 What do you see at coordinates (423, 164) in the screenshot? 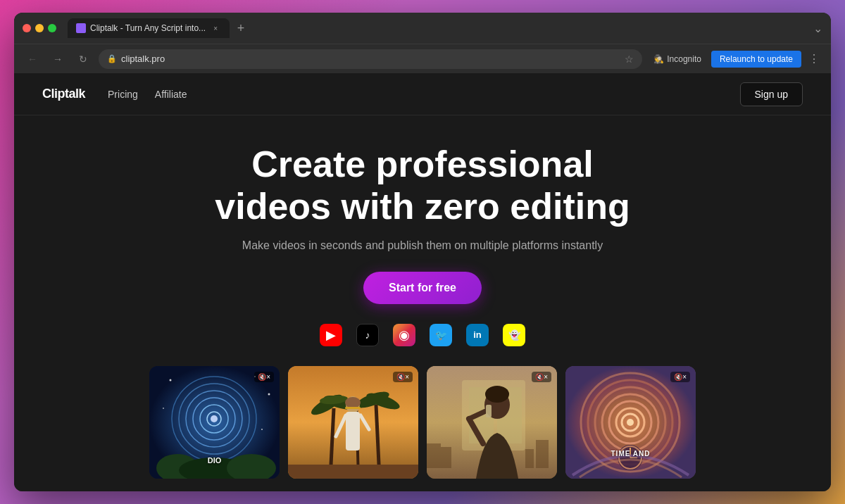
I see `hero-title-line1: Create professional` at bounding box center [423, 164].